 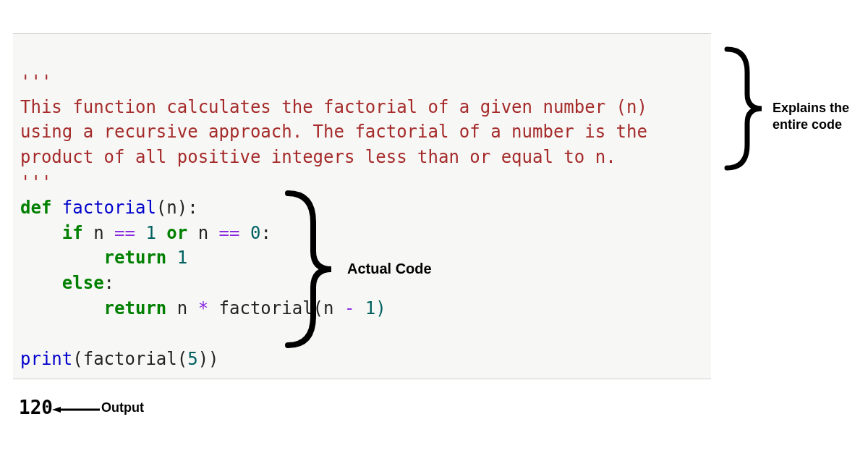 I want to click on docstring-line: using a recursive approach. The factoria…, so click(x=334, y=132).